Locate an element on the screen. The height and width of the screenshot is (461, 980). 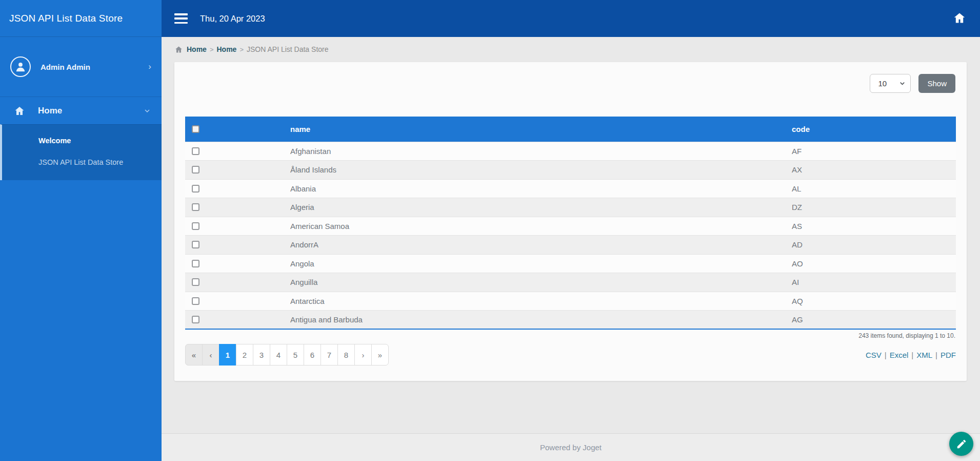
table-row: Åland IslandsAX is located at coordinates (570, 170).